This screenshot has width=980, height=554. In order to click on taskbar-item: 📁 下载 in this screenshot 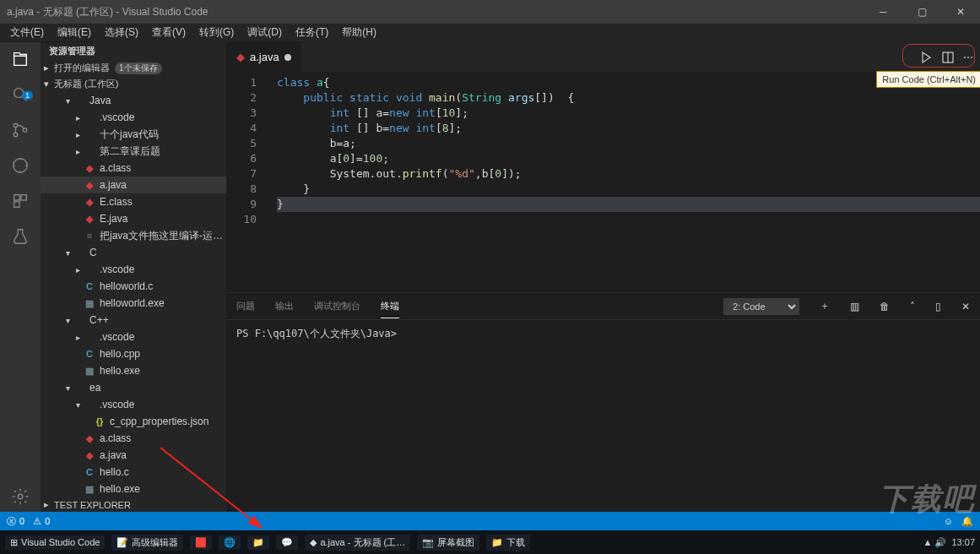, I will do `click(508, 542)`.